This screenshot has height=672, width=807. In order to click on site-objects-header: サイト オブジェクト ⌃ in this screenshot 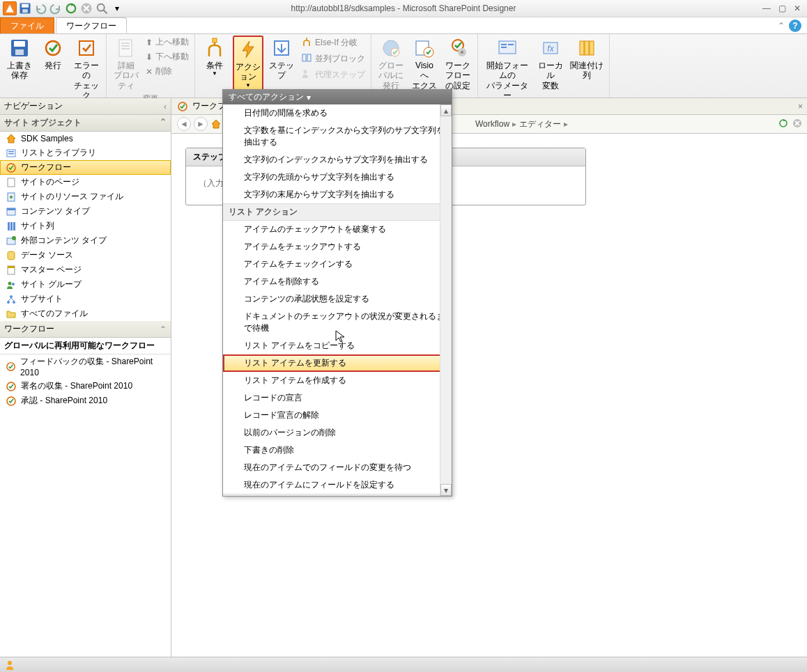, I will do `click(85, 123)`.